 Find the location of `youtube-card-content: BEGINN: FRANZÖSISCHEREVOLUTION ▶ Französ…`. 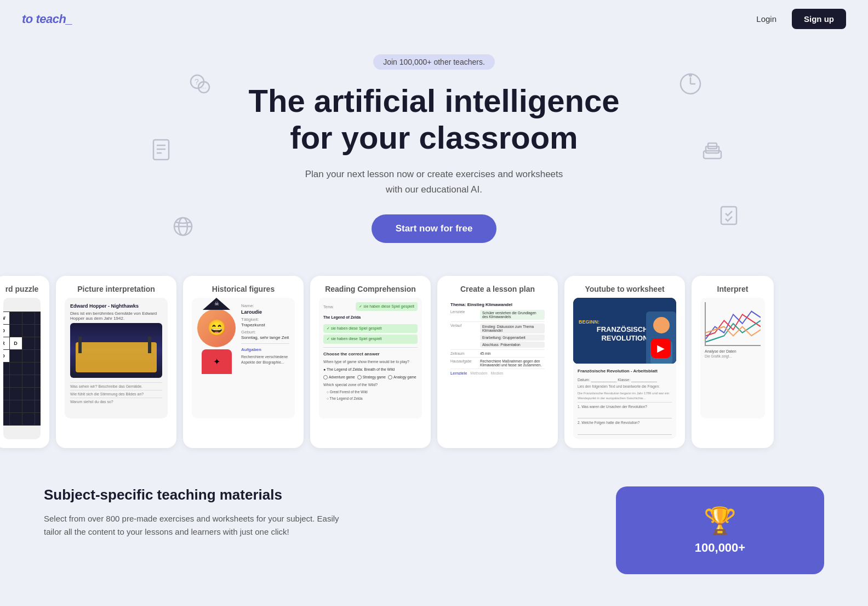

youtube-card-content: BEGINN: FRANZÖSISCHEREVOLUTION ▶ Französ… is located at coordinates (625, 369).